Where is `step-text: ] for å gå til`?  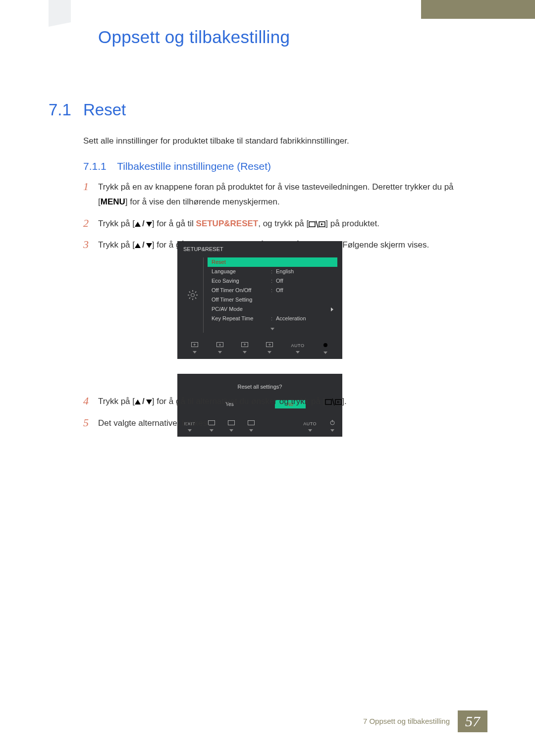 step-text: ] for å gå til is located at coordinates (174, 224).